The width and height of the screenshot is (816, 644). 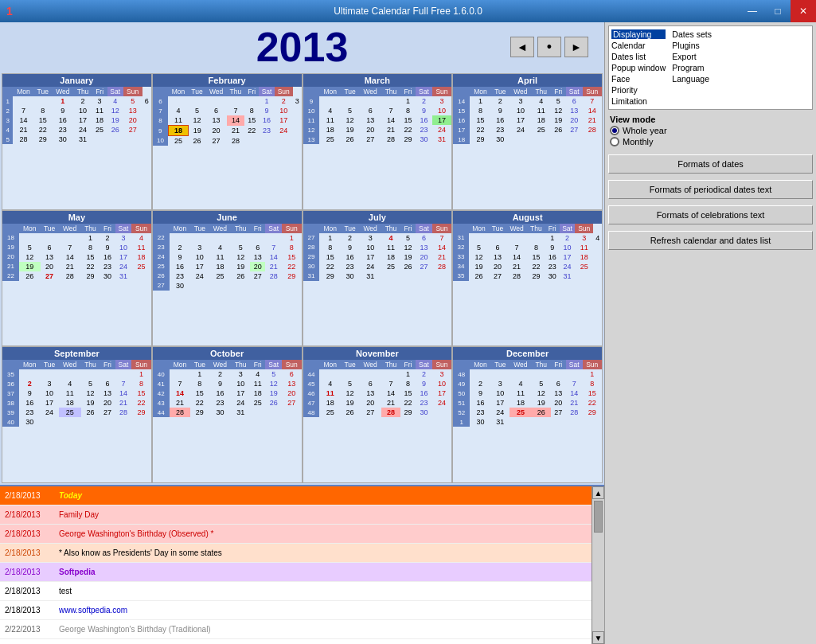 What do you see at coordinates (599, 493) in the screenshot?
I see `scroll-up-button: ▲` at bounding box center [599, 493].